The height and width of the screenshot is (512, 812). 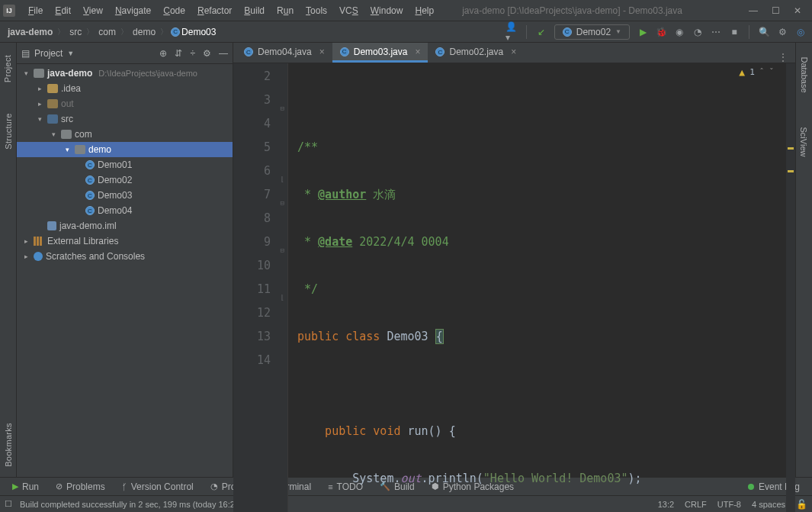 What do you see at coordinates (63, 11) in the screenshot?
I see `menu-edit: Edit` at bounding box center [63, 11].